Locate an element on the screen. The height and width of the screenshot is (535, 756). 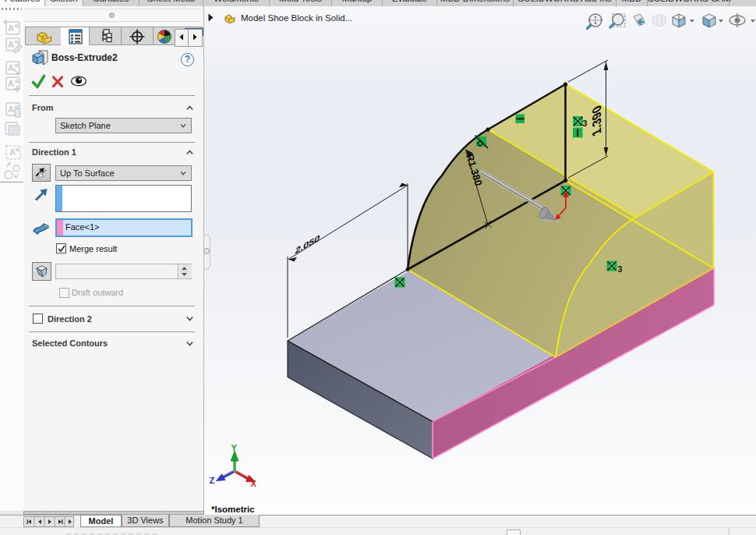
svg-text: Z is located at coordinates (212, 480).